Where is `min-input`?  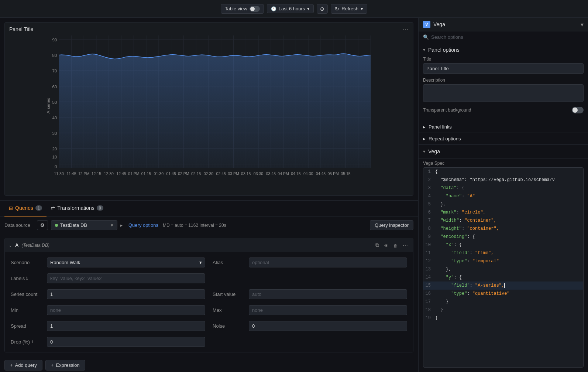
min-input is located at coordinates (126, 310).